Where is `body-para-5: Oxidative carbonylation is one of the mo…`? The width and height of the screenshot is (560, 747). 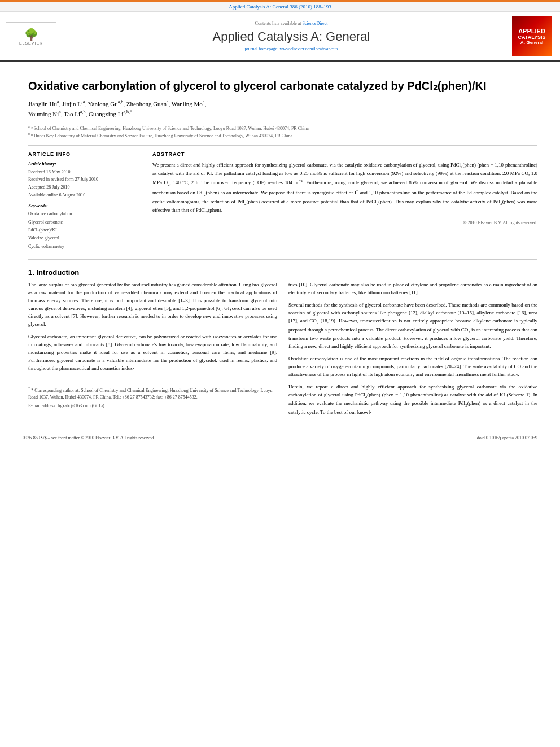
body-para-5: Oxidative carbonylation is one of the mo… is located at coordinates (413, 367).